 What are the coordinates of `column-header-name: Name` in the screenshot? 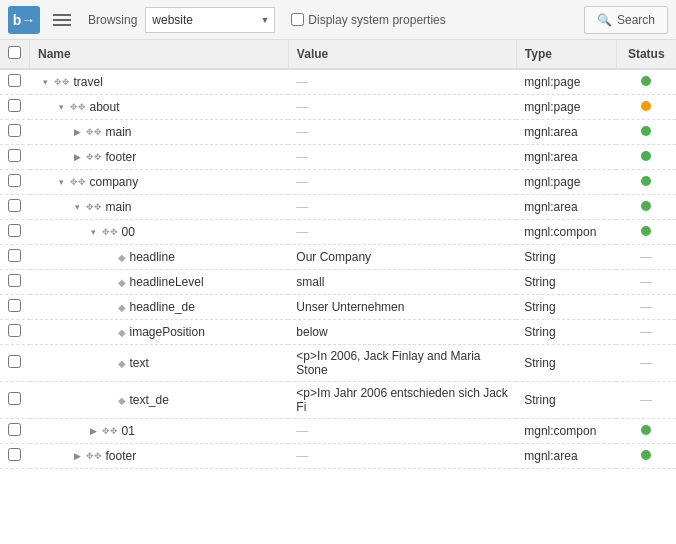 It's located at (160, 54).